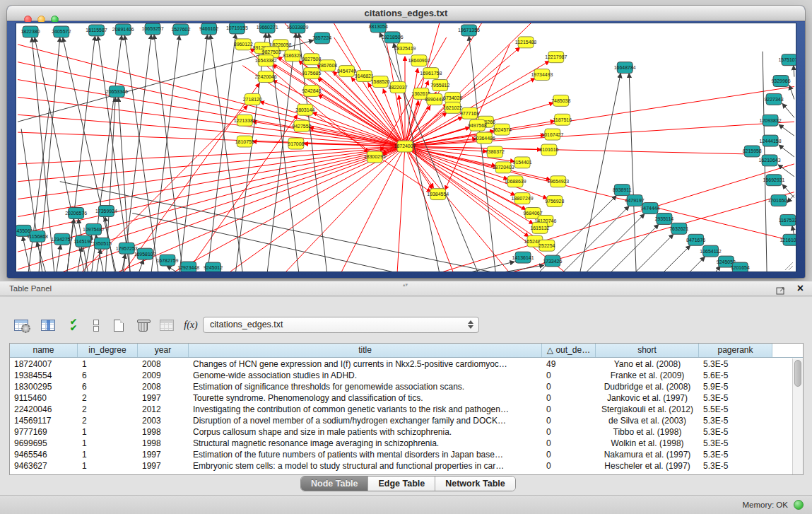  I want to click on graph-node: 10167427, so click(553, 134).